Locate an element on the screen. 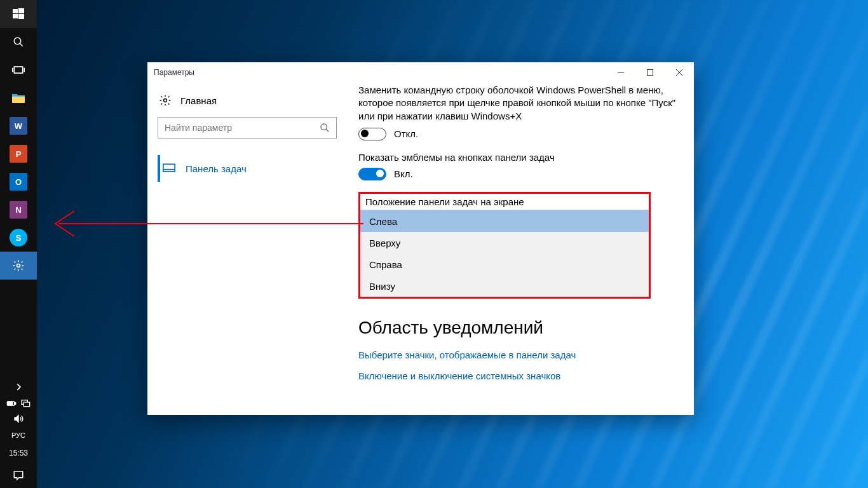 The image size is (868, 488). maximize-icon is located at coordinates (650, 72).